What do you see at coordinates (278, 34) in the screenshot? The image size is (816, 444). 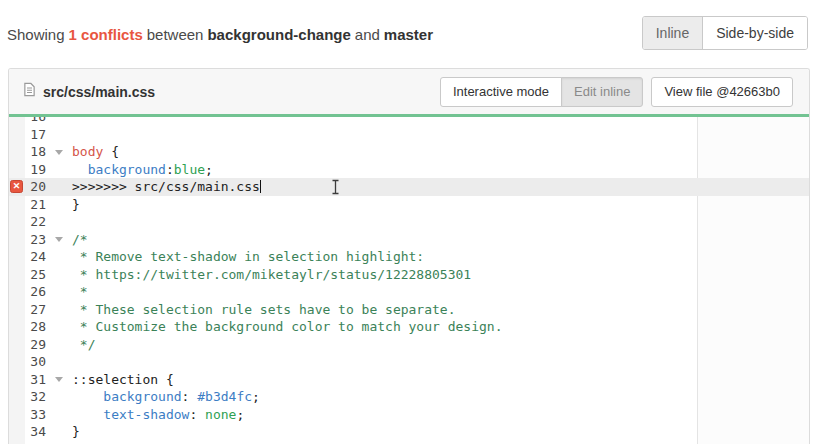 I see `branch-name-left: background-change` at bounding box center [278, 34].